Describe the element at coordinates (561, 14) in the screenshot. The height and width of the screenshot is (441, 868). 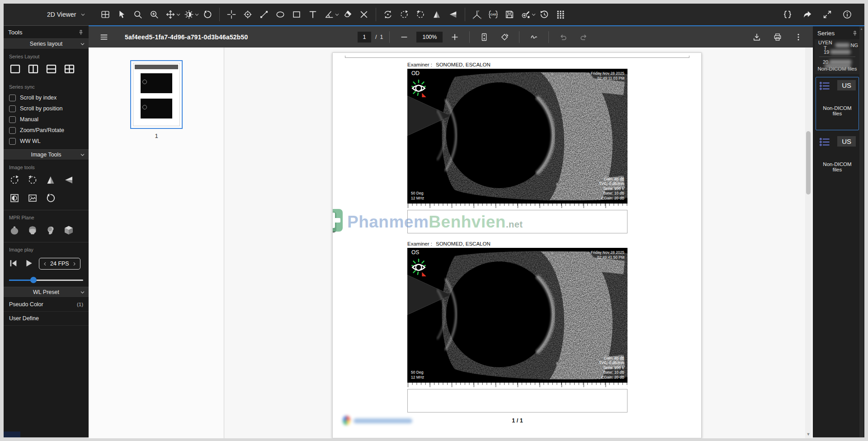
I see `apps-grid-button` at that location.